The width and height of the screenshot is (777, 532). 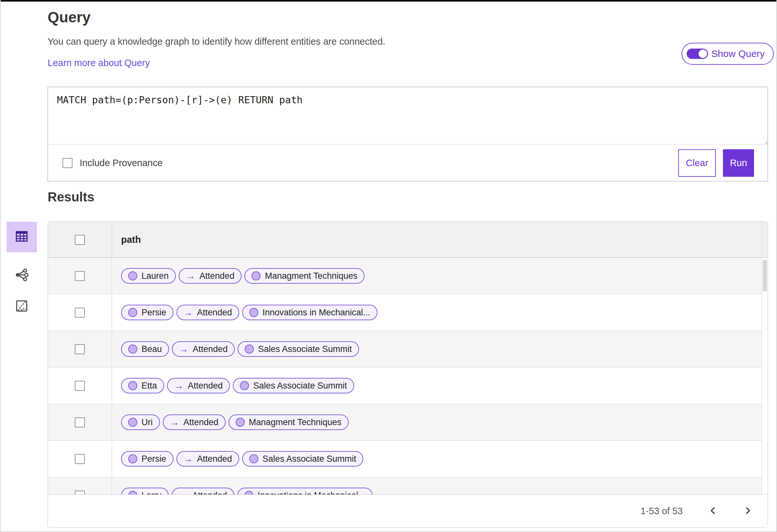 I want to click on entity-label: Beau, so click(x=152, y=349).